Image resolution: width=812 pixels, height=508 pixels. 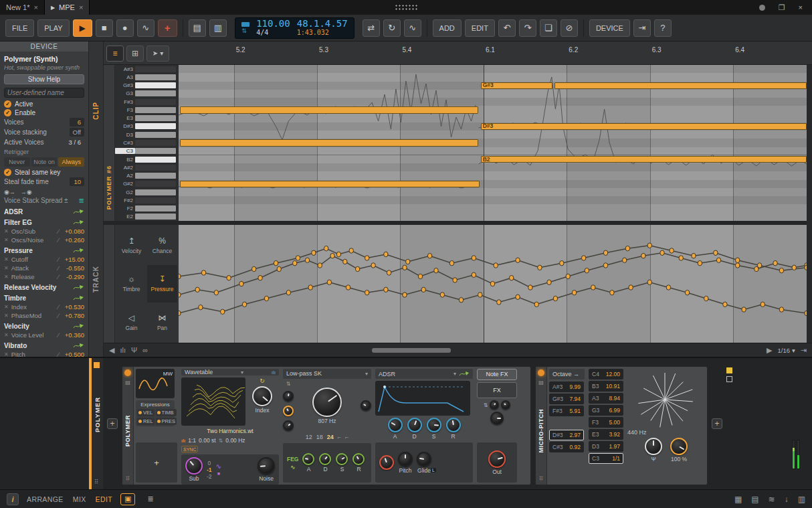 I want to click on link-icon: ∞, so click(x=145, y=350).